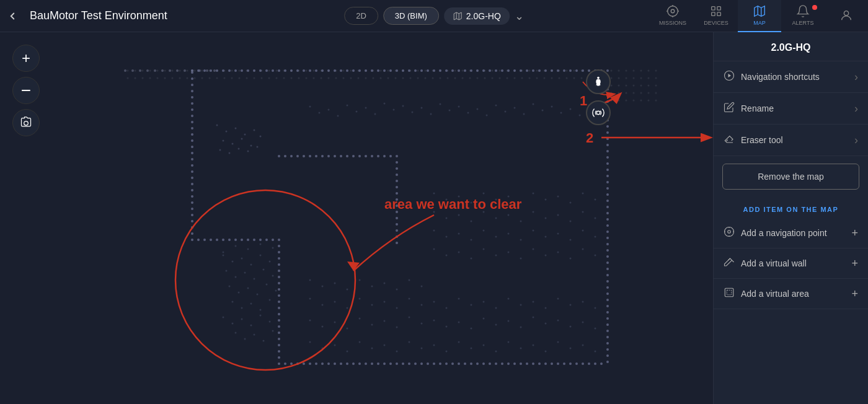  Describe the element at coordinates (846, 16) in the screenshot. I see `nav-profile` at that location.